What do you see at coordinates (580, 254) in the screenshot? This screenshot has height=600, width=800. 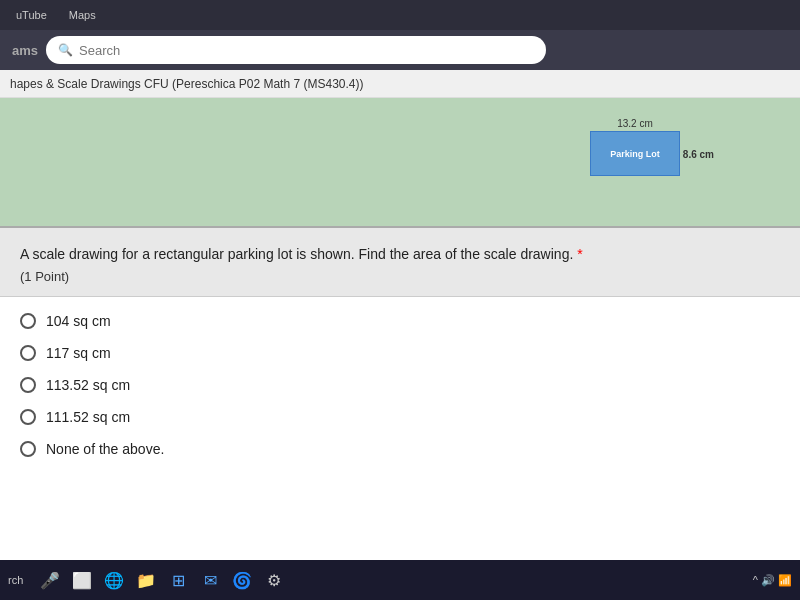 I see `required-indicator: *` at bounding box center [580, 254].